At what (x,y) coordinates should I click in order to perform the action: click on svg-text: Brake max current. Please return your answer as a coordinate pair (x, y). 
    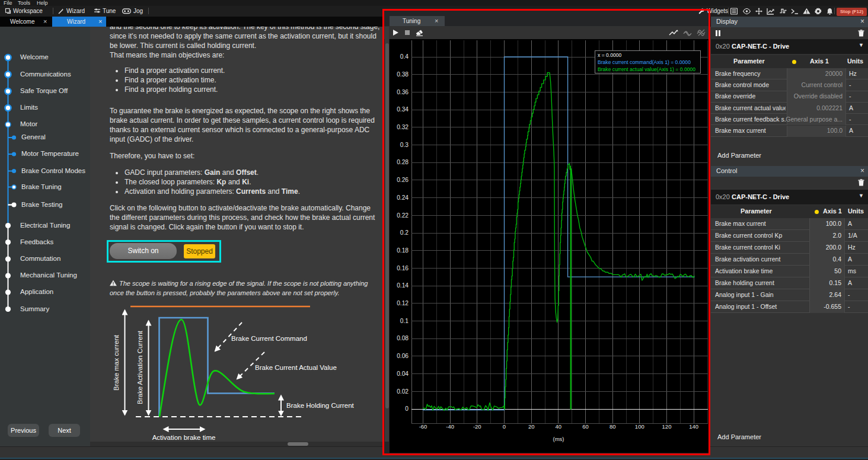
    Looking at the image, I should click on (116, 363).